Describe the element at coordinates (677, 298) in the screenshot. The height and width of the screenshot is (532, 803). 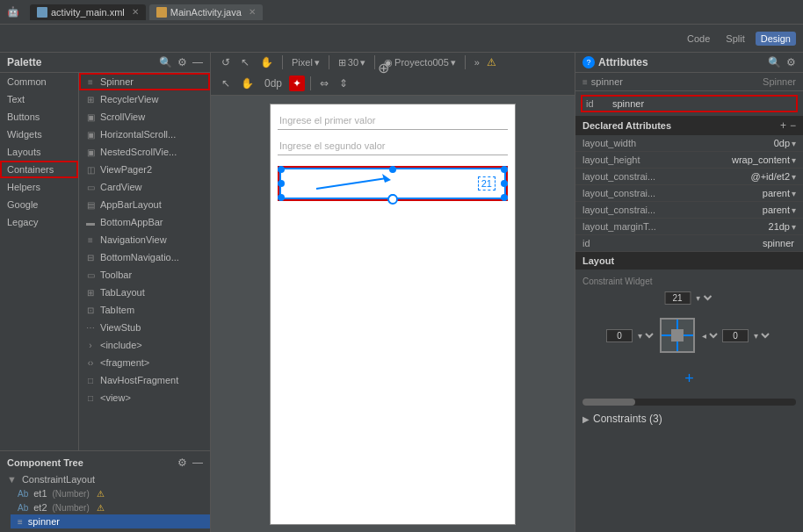
I see `top-constraint-input` at that location.